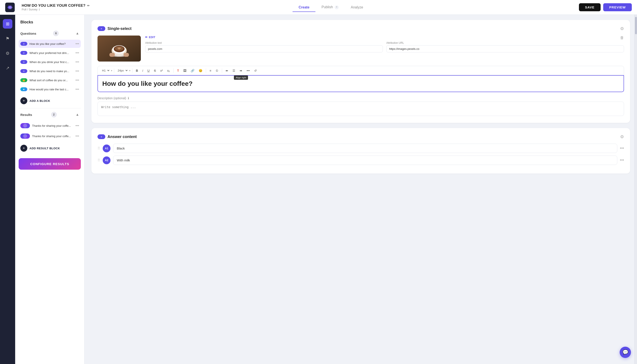 The image size is (637, 364). What do you see at coordinates (590, 7) in the screenshot?
I see `save-button: SAVE` at bounding box center [590, 7].